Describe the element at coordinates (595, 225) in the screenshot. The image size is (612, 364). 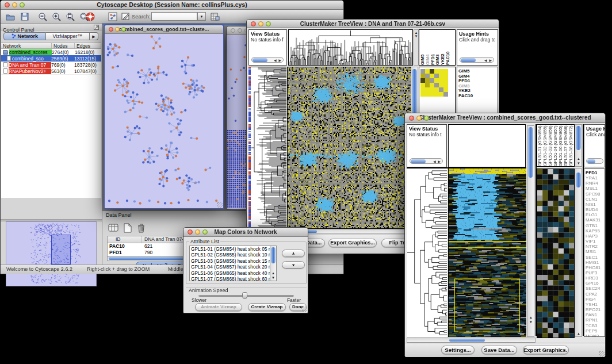
I see `gene-label: GTB1` at that location.